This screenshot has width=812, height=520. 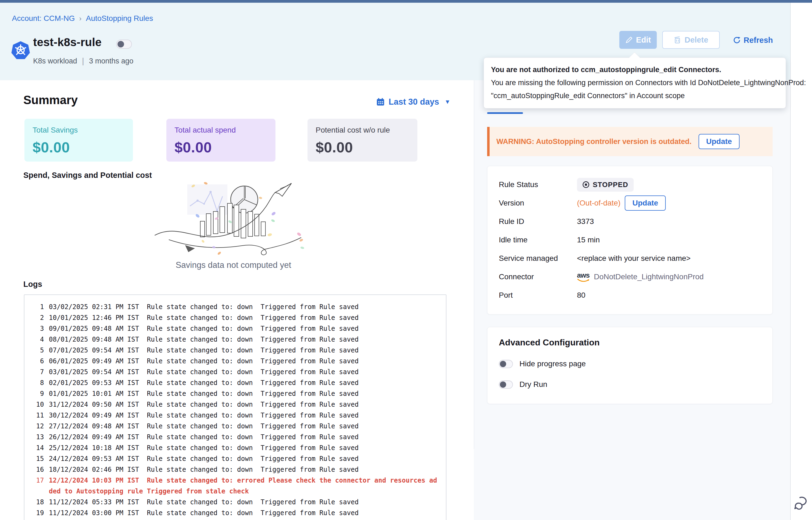 I want to click on service-managed-row: Service managed <replace with your servi…, so click(x=636, y=258).